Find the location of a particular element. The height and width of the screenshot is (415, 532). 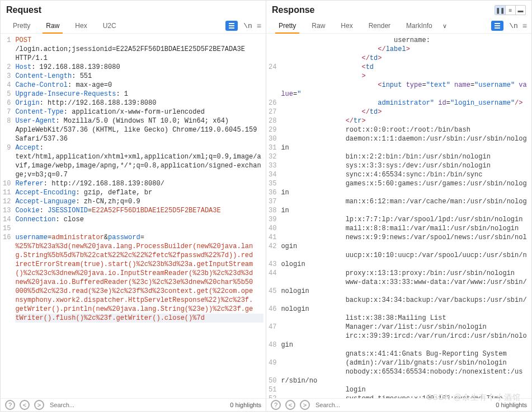

prev-icon-resp: < is located at coordinates (290, 405).